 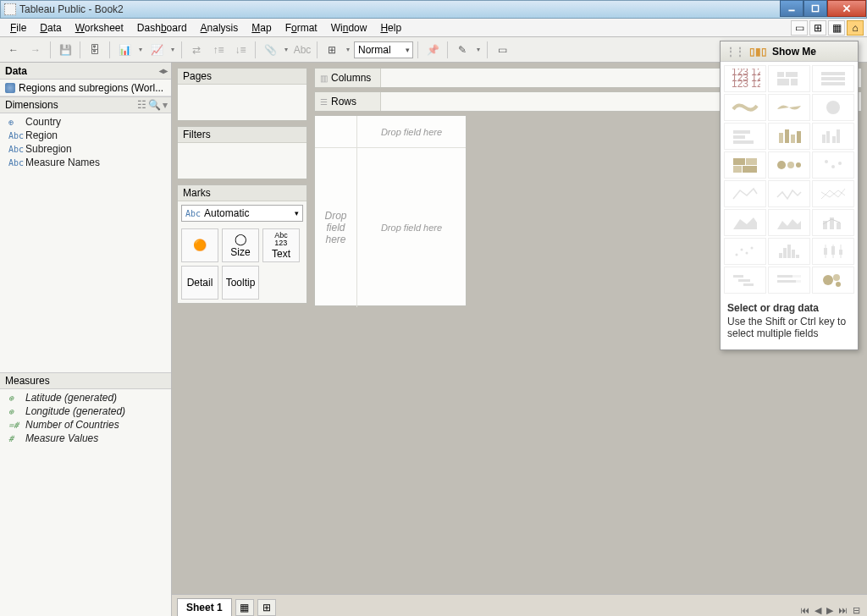 What do you see at coordinates (86, 122) in the screenshot?
I see `field-country: ⊕Country` at bounding box center [86, 122].